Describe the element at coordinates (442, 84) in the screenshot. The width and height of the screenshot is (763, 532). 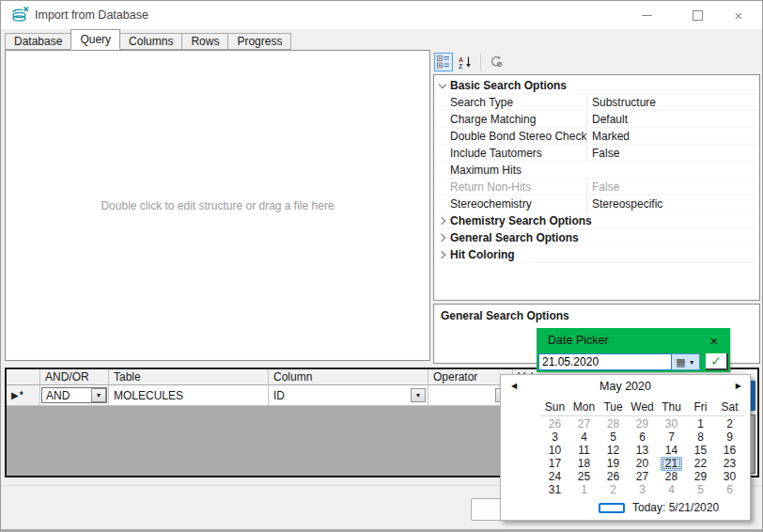
I see `chevron-down-icon` at that location.